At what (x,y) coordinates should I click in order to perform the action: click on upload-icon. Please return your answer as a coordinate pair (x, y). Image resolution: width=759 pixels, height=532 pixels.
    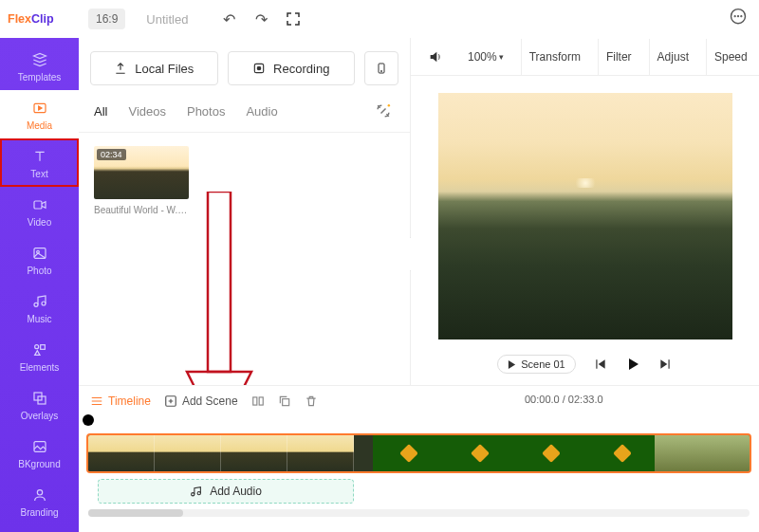
    Looking at the image, I should click on (120, 68).